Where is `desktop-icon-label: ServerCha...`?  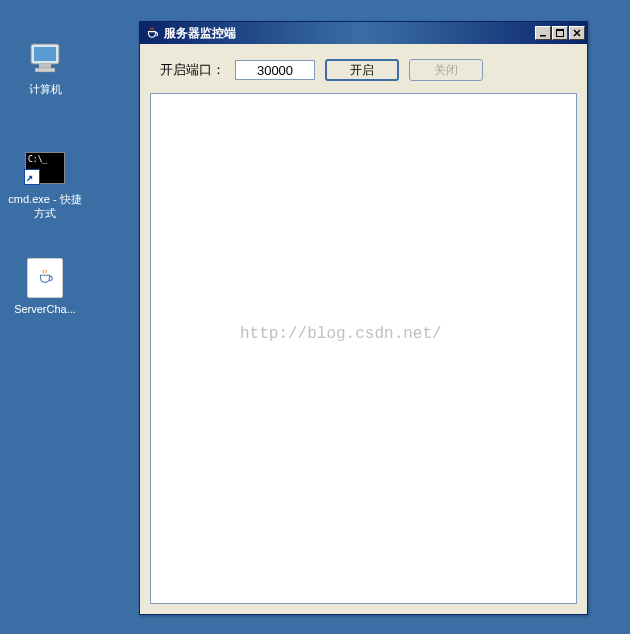
desktop-icon-label: ServerCha... is located at coordinates (45, 309).